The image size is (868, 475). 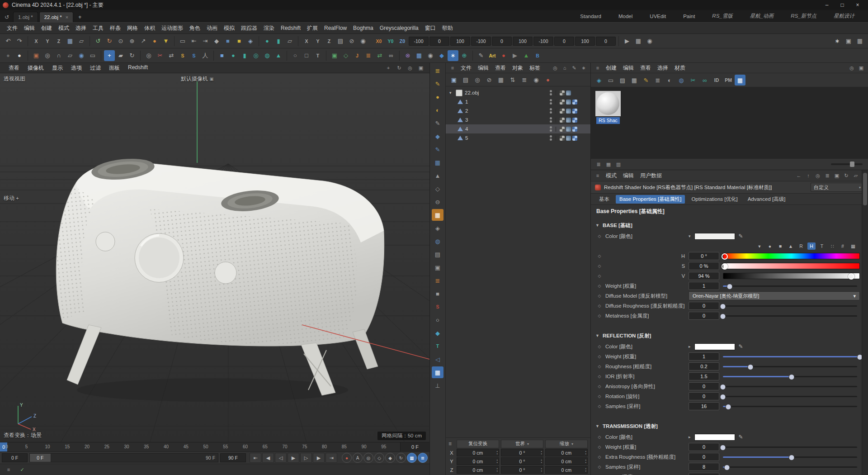 What do you see at coordinates (80, 17) in the screenshot?
I see `new-tab-button: +` at bounding box center [80, 17].